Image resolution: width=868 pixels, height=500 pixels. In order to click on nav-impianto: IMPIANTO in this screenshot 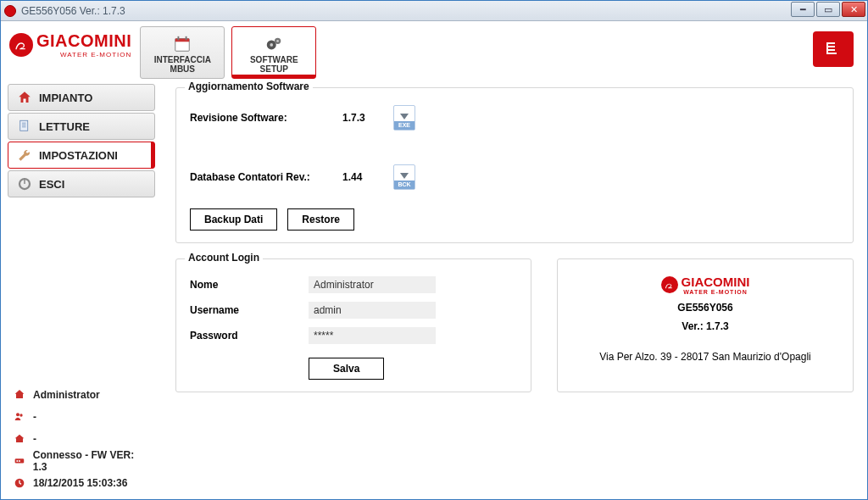, I will do `click(81, 97)`.